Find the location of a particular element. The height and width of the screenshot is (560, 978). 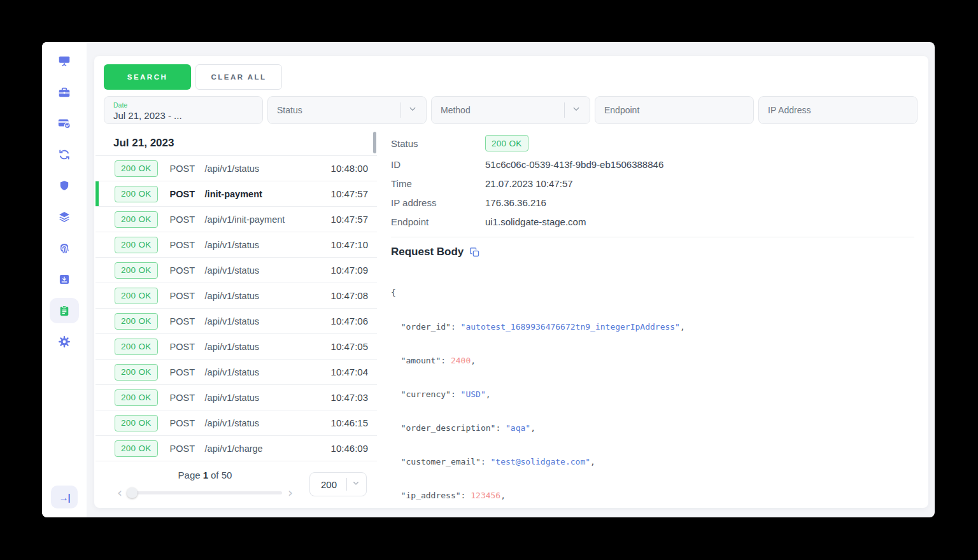

request-row: 200 OK POST /api/v1/status 10:47:09 is located at coordinates (236, 270).